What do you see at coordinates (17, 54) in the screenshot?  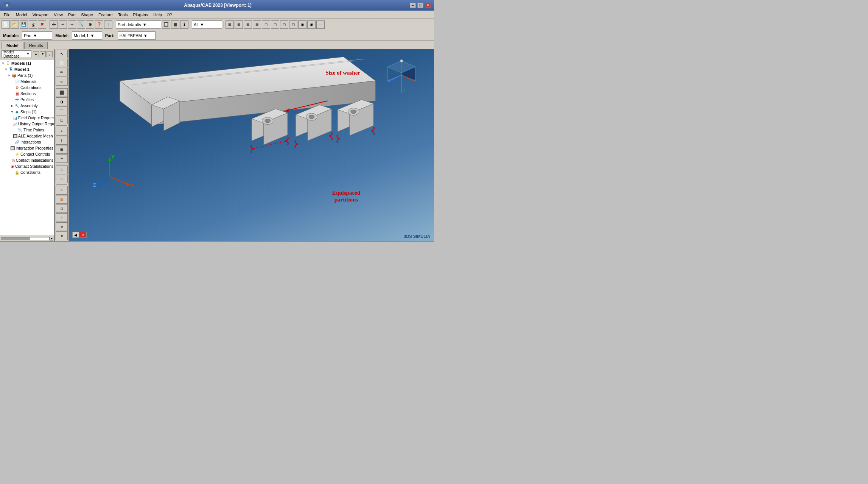 I see `model-db-dropdown: Model Database ▼` at bounding box center [17, 54].